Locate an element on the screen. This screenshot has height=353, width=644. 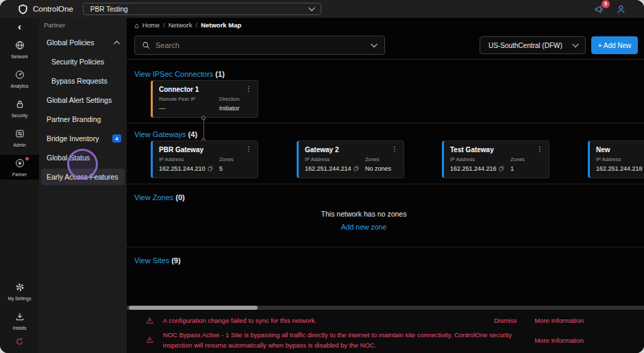
rail-item-security: Security is located at coordinates (19, 108).